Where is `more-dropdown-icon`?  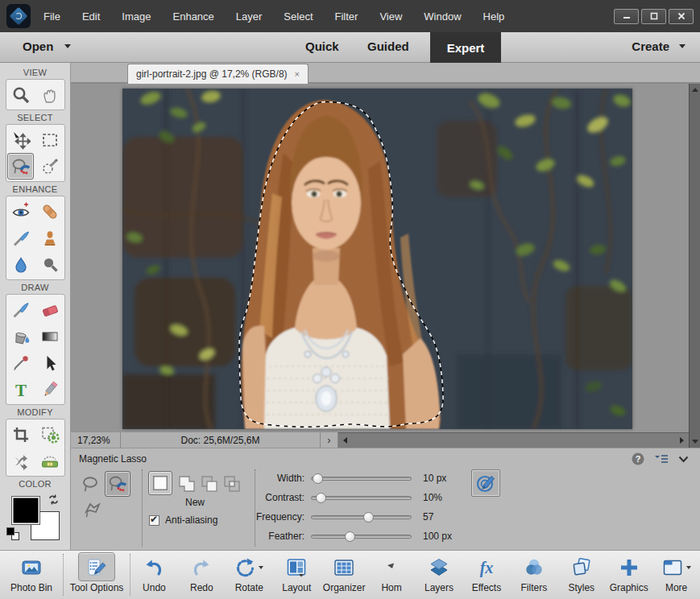 more-dropdown-icon is located at coordinates (689, 568).